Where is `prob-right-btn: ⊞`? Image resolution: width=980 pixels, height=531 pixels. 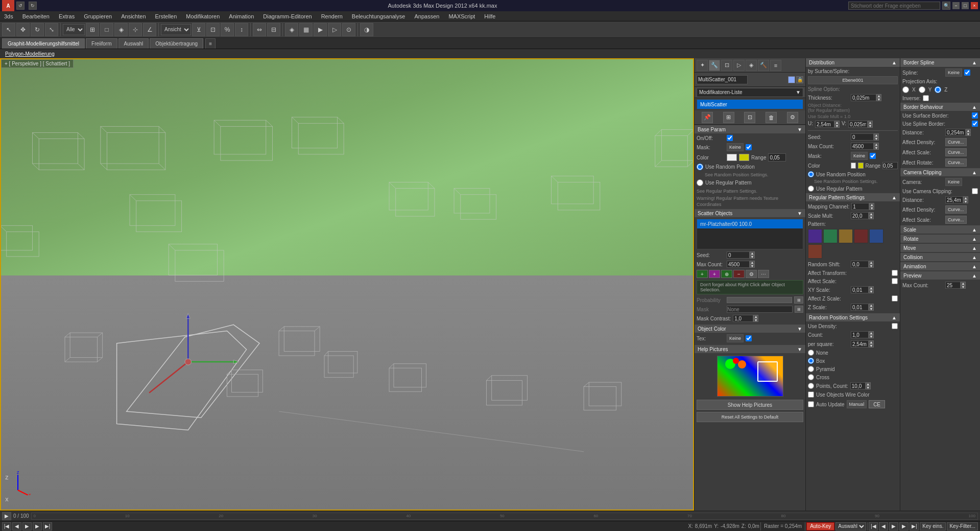 prob-right-btn: ⊞ is located at coordinates (799, 300).